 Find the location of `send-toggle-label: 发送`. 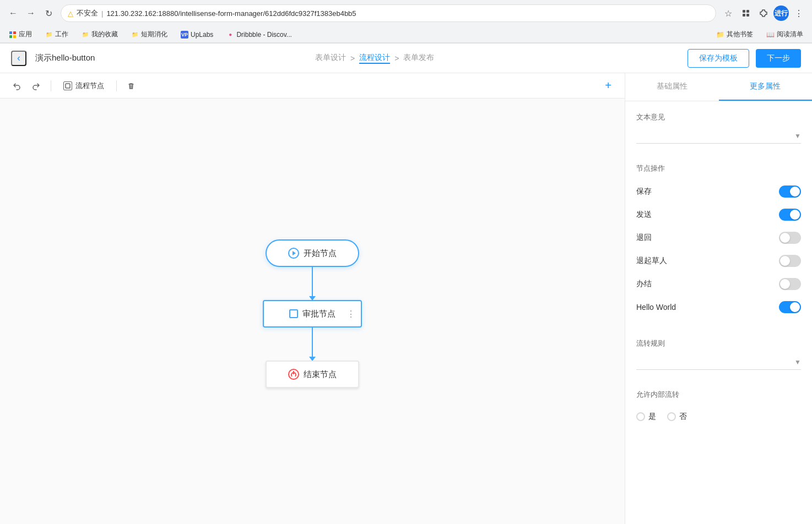

send-toggle-label: 发送 is located at coordinates (644, 215).